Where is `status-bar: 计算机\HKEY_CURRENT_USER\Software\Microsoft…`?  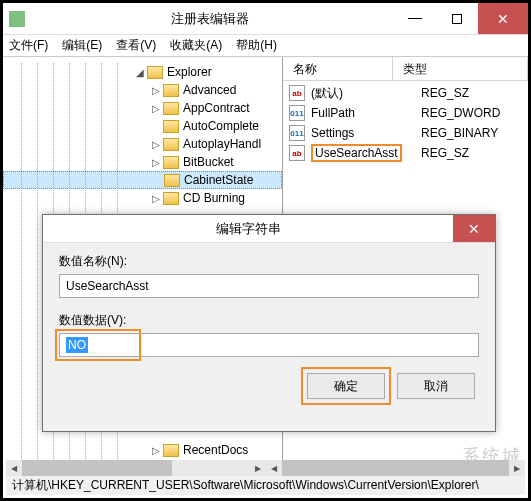
status-bar: 计算机\HKEY_CURRENT_USER\Software\Microsoft… is located at coordinates (266, 486).